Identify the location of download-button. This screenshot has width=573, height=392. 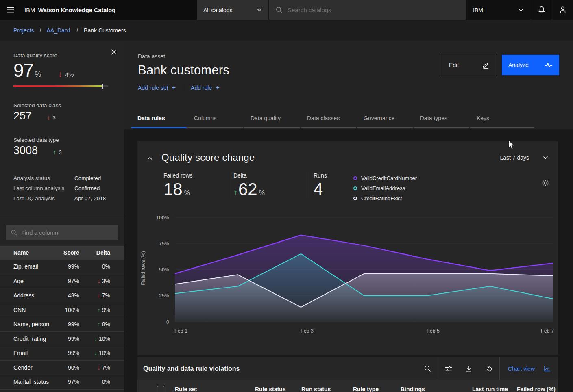
(469, 369).